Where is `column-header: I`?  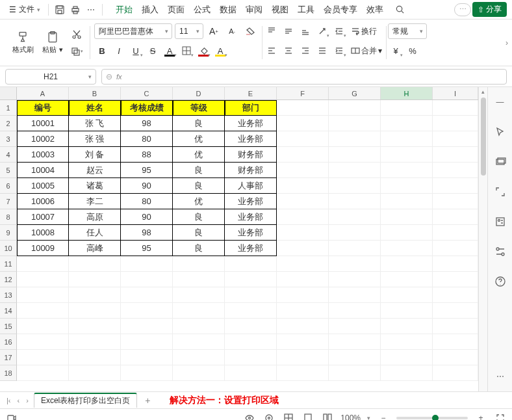
column-header: I is located at coordinates (455, 94).